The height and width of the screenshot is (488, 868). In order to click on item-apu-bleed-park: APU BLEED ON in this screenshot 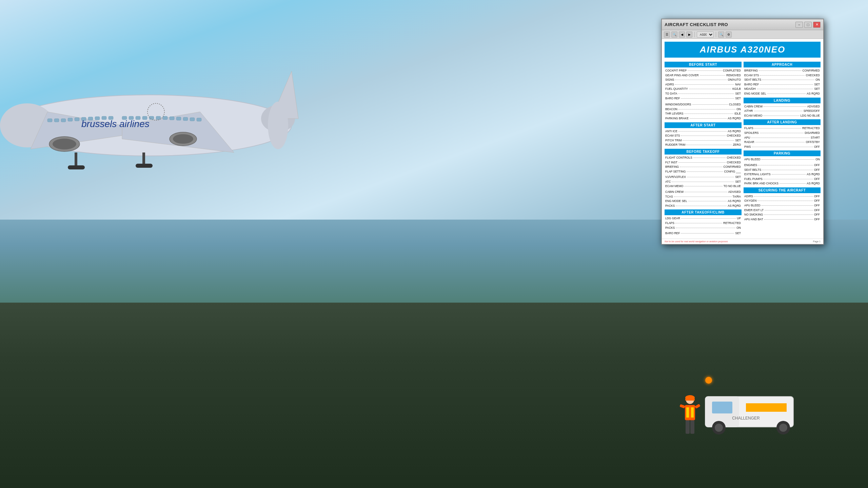, I will do `click(782, 160)`.